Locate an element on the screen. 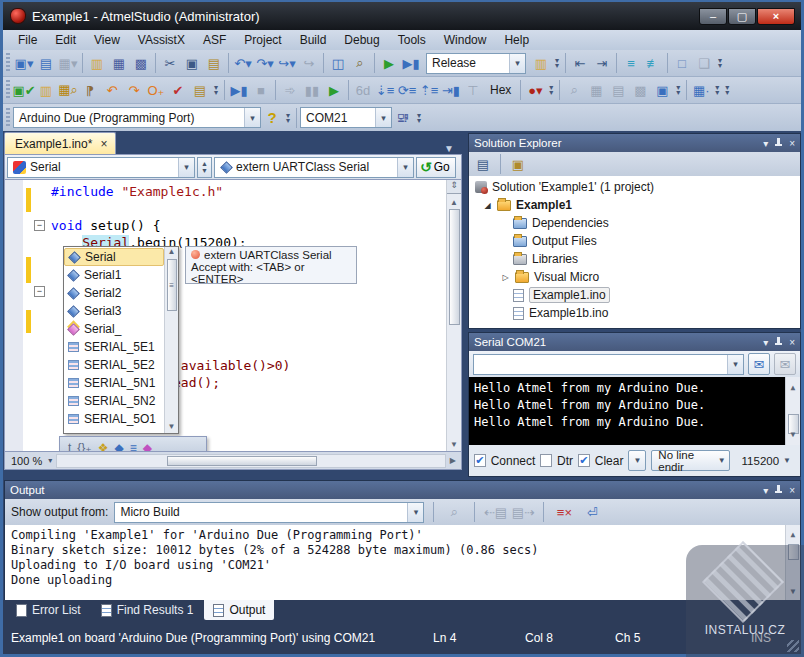 This screenshot has width=804, height=657. output-scrollbar: ▲ ▼ is located at coordinates (792, 563).